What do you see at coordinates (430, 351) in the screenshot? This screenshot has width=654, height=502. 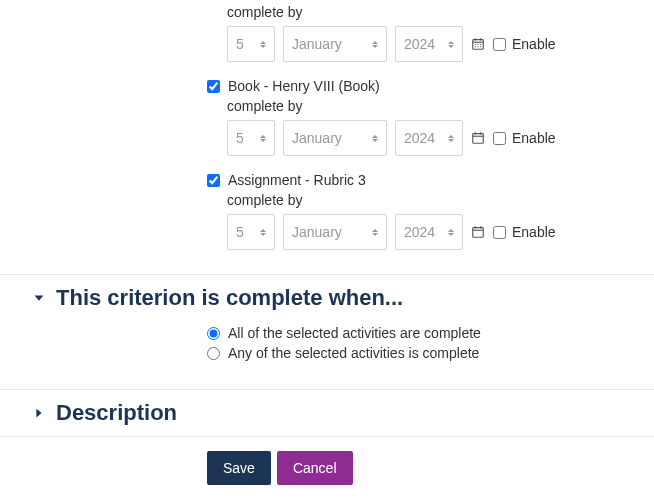 I see `criterion-options: All of the selected activities are compl…` at bounding box center [430, 351].